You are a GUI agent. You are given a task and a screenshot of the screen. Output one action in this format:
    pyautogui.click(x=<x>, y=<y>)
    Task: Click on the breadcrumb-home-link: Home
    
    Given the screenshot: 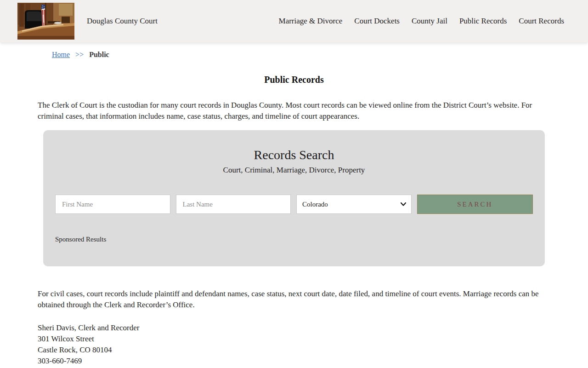 What is the action you would take?
    pyautogui.click(x=61, y=54)
    